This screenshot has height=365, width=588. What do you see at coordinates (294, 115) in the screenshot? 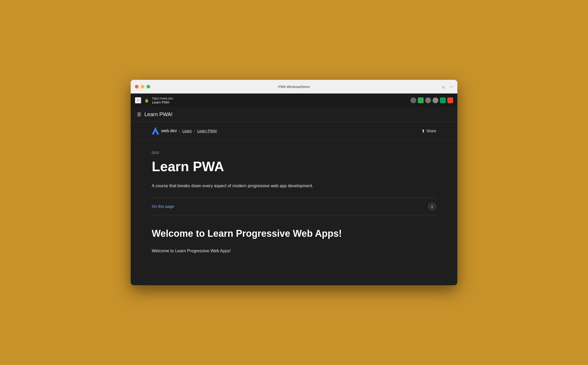
I see `app-header: ☰ Learn PWA!` at bounding box center [294, 115].